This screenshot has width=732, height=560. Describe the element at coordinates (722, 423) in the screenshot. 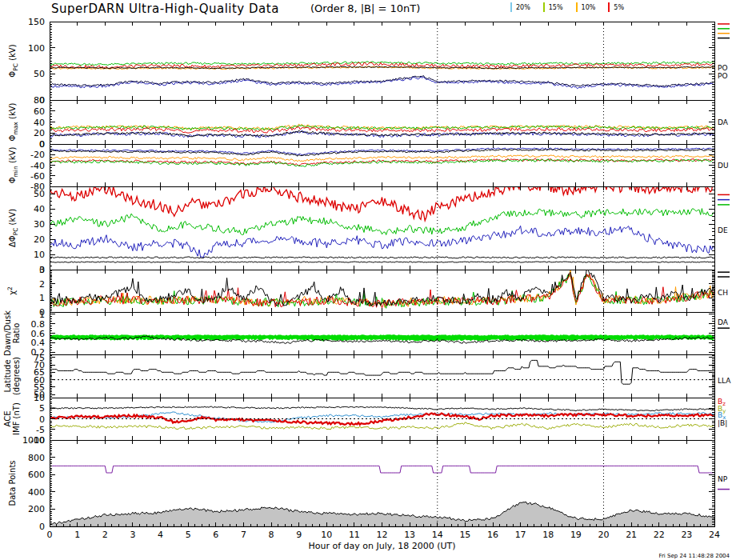

I see `right-edge-label: |B|` at that location.